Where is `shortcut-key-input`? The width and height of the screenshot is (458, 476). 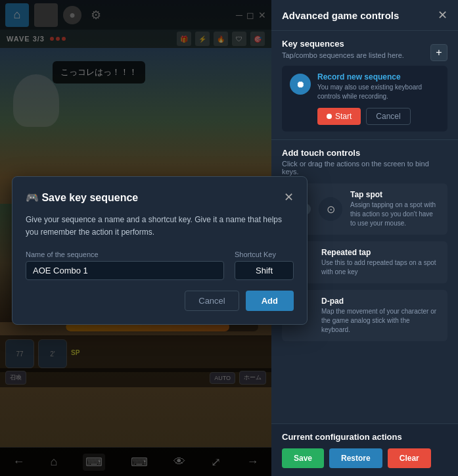
shortcut-key-input is located at coordinates (264, 271).